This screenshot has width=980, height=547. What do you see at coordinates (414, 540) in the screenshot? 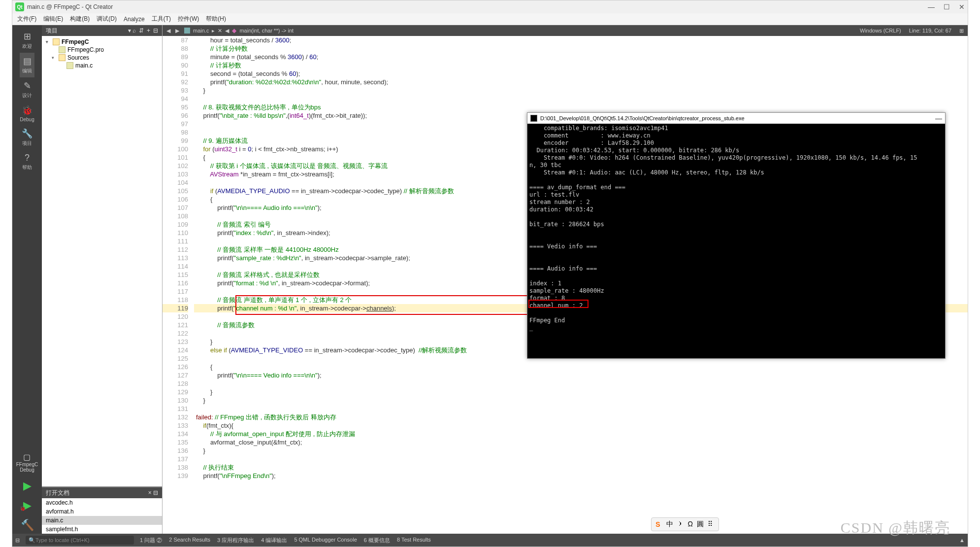
I see `output-tab: 8 Test Results` at bounding box center [414, 540].